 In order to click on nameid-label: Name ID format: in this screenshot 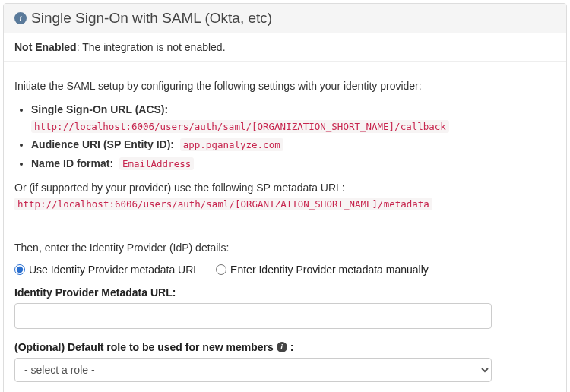, I will do `click(72, 163)`.